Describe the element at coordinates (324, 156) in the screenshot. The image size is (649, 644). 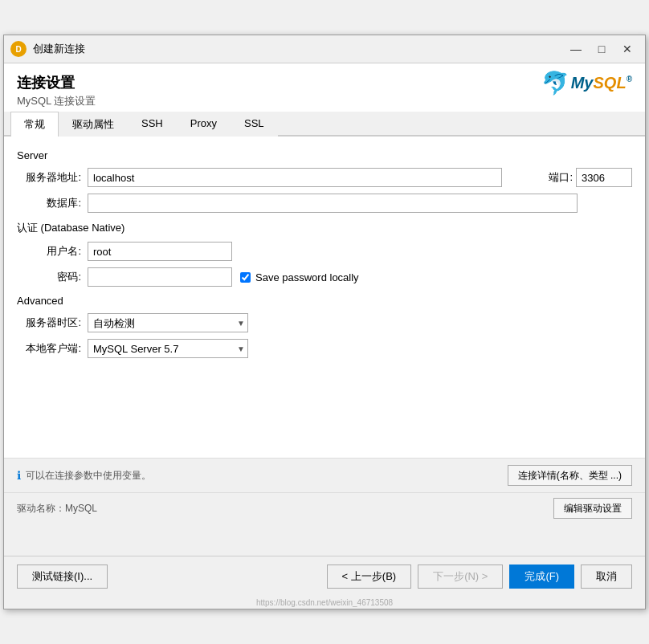
I see `server-section-label: Server` at that location.